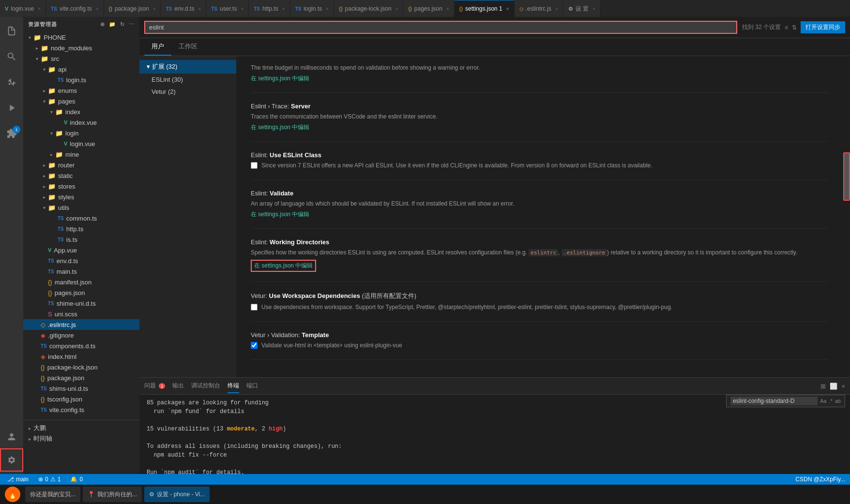  I want to click on settings-scrollbar, so click(847, 217).